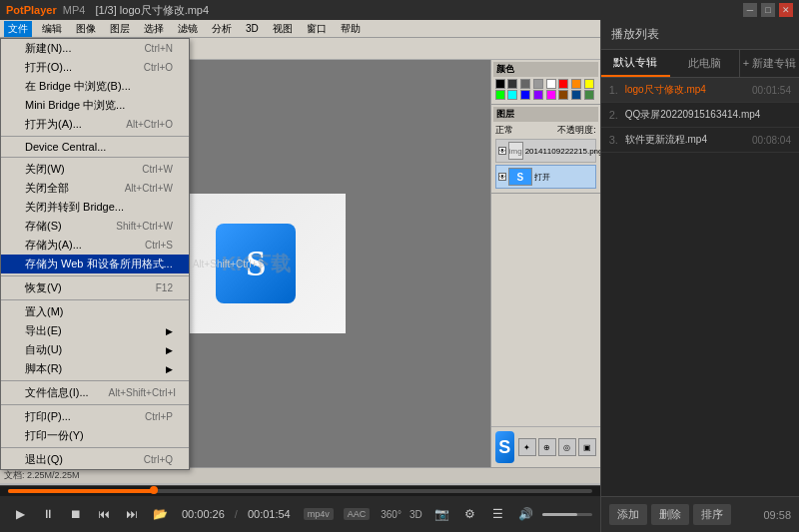 The image size is (799, 532). I want to click on minimize-btn: ─, so click(750, 10).